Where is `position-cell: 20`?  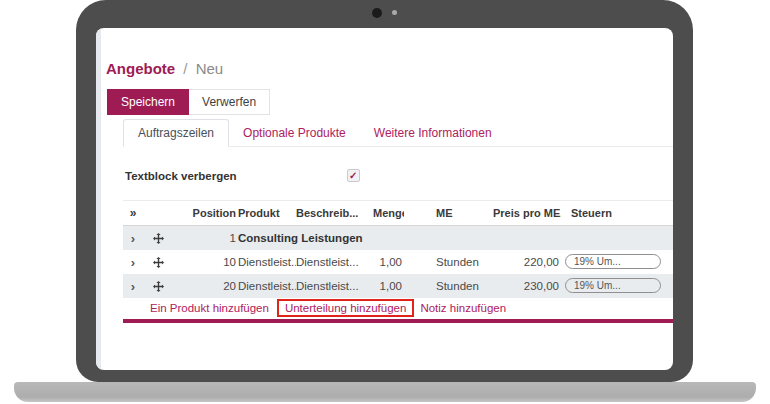 position-cell: 20 is located at coordinates (206, 286).